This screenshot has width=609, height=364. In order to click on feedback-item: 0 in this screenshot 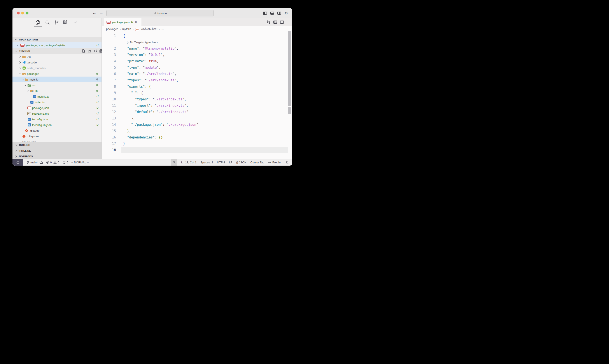, I will do `click(65, 162)`.